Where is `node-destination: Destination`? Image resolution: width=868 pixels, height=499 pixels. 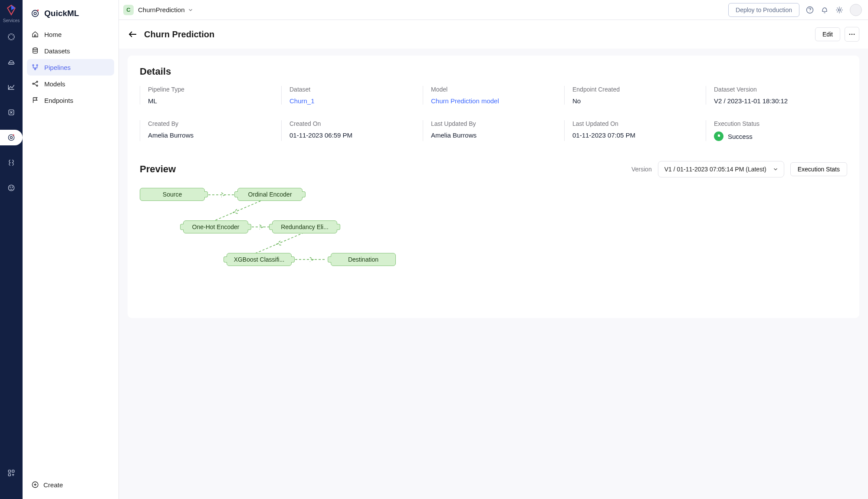 node-destination: Destination is located at coordinates (363, 259).